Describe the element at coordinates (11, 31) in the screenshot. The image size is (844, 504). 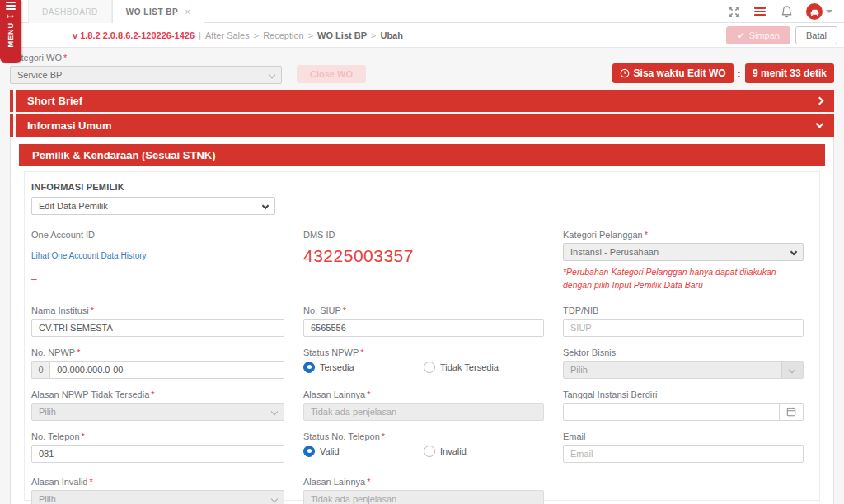
I see `main-menu-button: ↦ MENU` at that location.